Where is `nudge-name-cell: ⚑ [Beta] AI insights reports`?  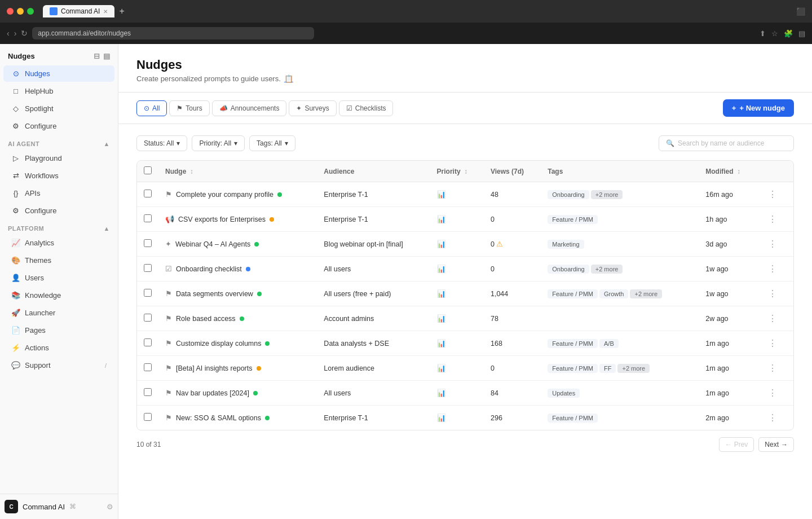
nudge-name-cell: ⚑ [Beta] AI insights reports is located at coordinates (238, 368).